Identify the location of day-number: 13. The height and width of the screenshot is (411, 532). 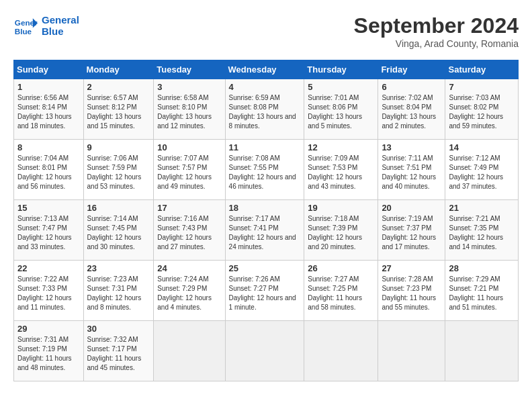
(411, 148).